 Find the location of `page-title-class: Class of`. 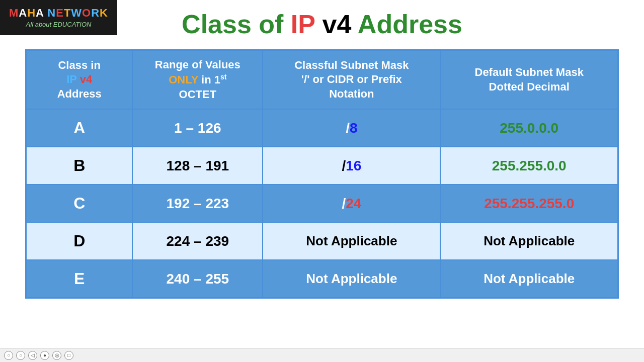

page-title-class: Class of is located at coordinates (236, 24).